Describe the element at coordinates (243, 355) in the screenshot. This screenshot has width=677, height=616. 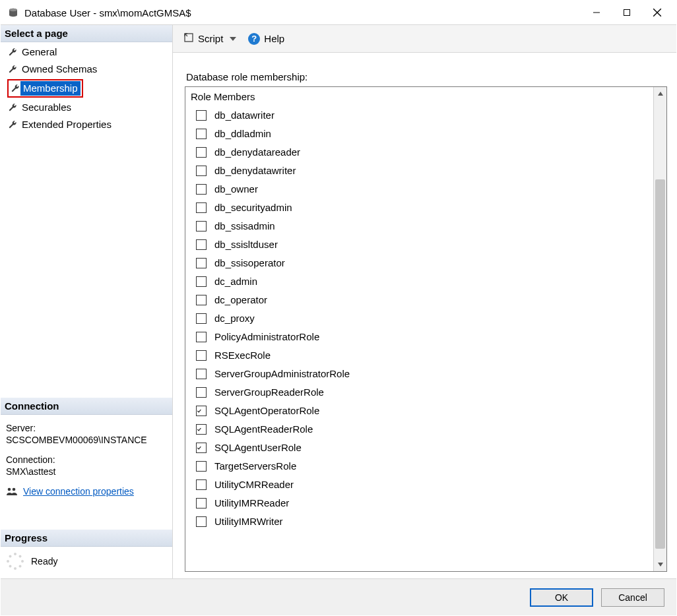
I see `role-name: RSExecRole` at that location.